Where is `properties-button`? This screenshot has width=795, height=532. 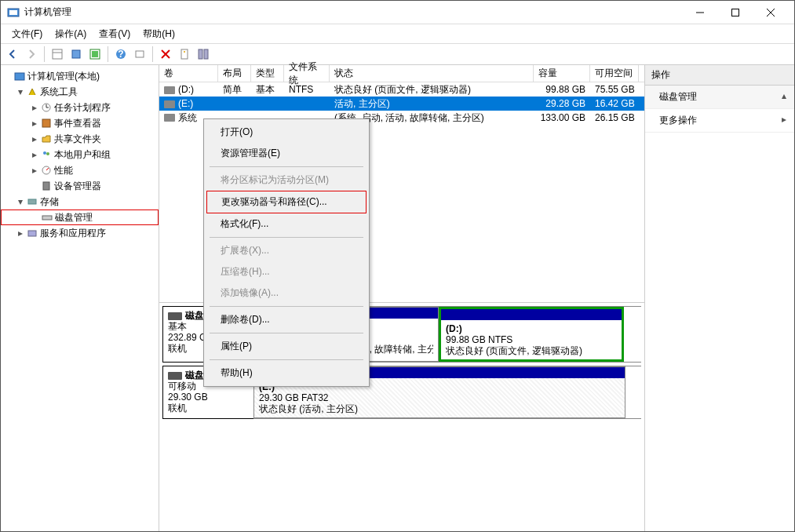
properties-button is located at coordinates (184, 54).